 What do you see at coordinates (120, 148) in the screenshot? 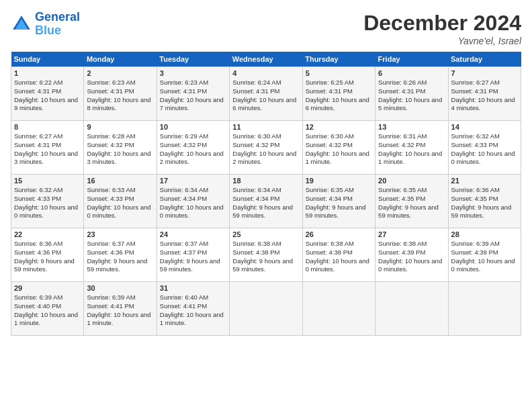
I see `calendar-cell: 9Sunrise: 6:28 AMSunset: 4:32 PMDaylight…` at bounding box center [120, 148].